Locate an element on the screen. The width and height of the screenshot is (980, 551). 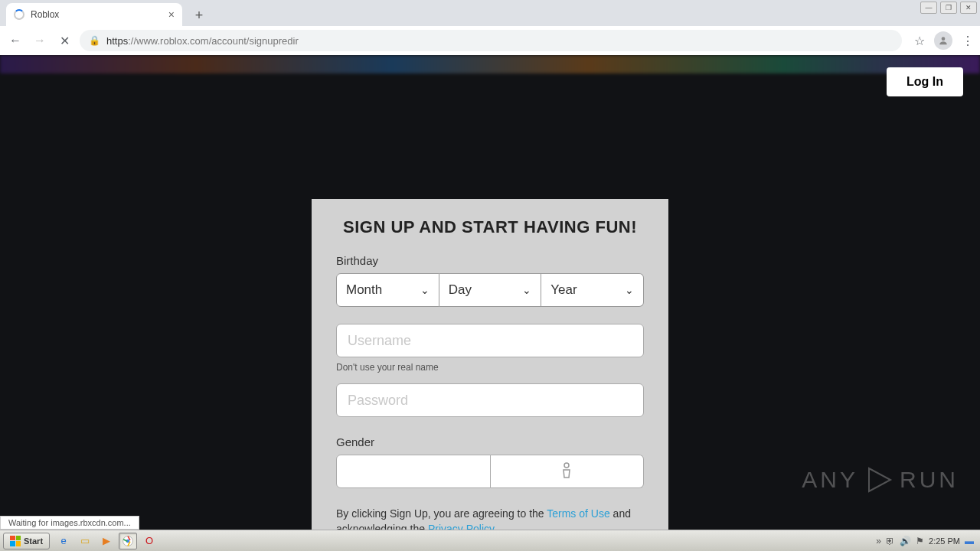
profile-icon is located at coordinates (943, 41).